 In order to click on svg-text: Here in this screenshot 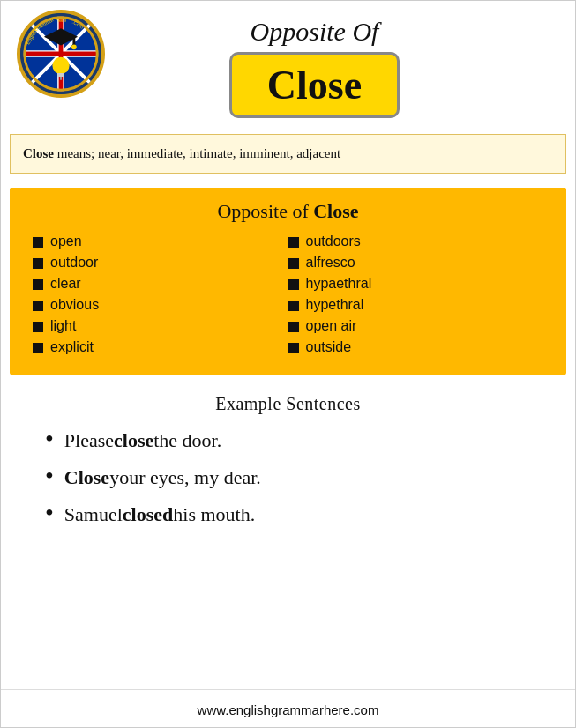, I will do `click(61, 20)`.